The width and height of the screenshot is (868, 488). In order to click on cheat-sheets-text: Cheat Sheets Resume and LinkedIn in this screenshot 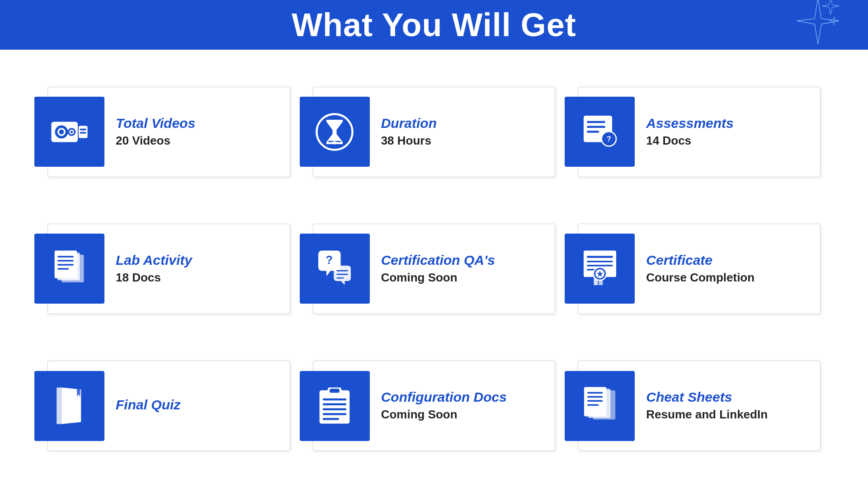, I will do `click(707, 406)`.